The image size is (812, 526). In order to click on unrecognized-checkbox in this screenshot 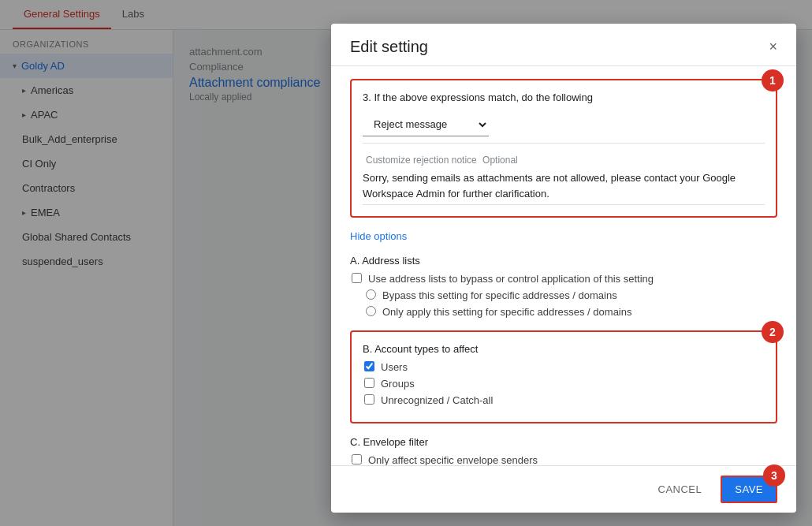, I will do `click(369, 399)`.